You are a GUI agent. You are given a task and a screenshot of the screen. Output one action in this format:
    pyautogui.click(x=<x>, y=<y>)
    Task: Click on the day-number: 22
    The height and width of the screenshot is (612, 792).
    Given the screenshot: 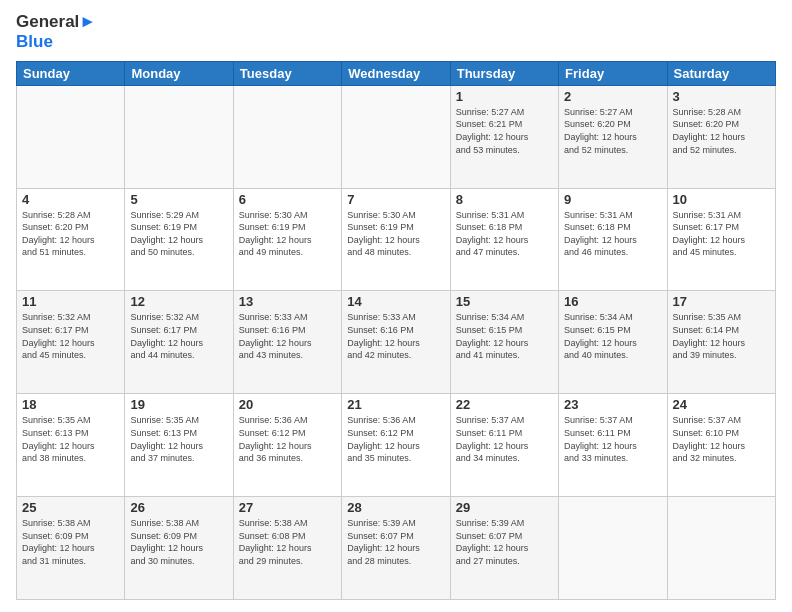 What is the action you would take?
    pyautogui.click(x=504, y=404)
    